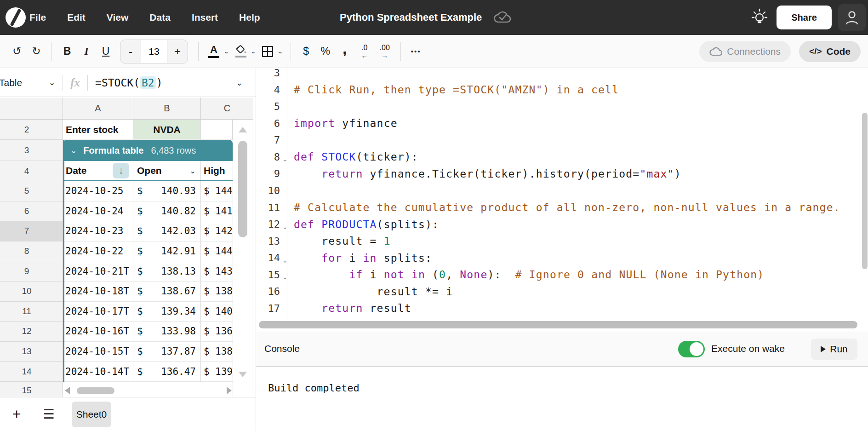  I want to click on row-header-15: 15, so click(31, 389).